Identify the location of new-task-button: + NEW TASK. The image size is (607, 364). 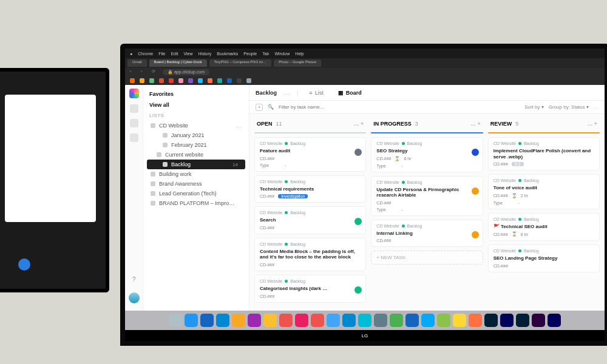
(427, 257).